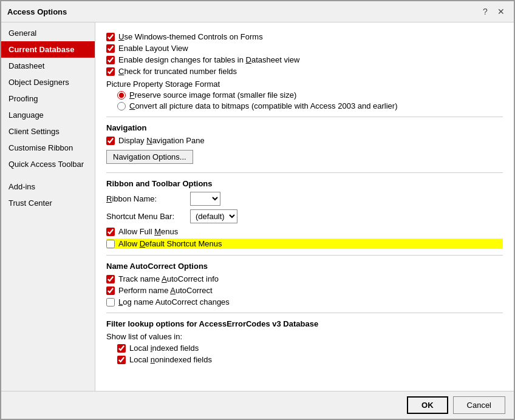  What do you see at coordinates (493, 12) in the screenshot?
I see `title-bar-controls: ? ✕` at bounding box center [493, 12].